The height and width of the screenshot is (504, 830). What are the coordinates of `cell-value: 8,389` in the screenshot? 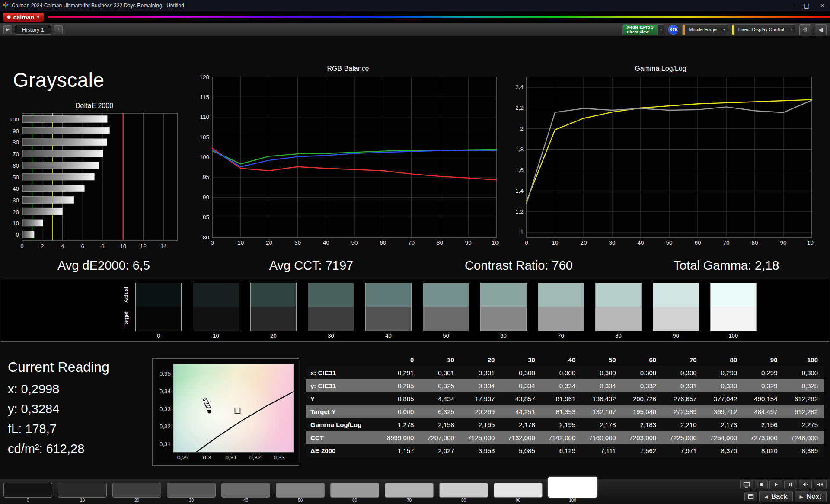 It's located at (804, 450).